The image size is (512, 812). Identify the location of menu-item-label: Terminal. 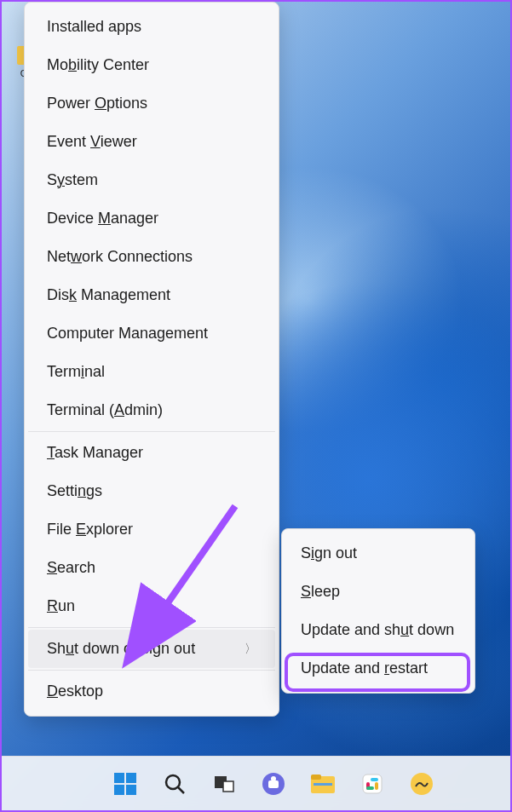
(76, 371).